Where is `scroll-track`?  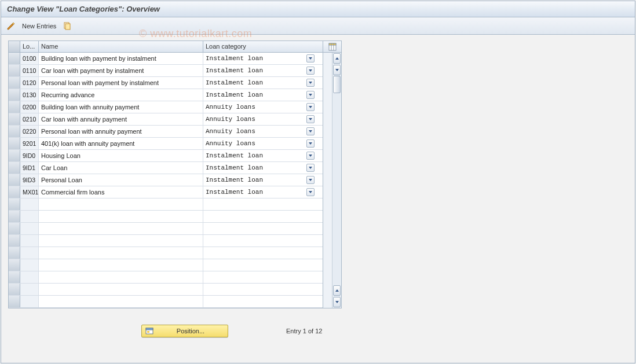
scroll-track is located at coordinates (337, 181).